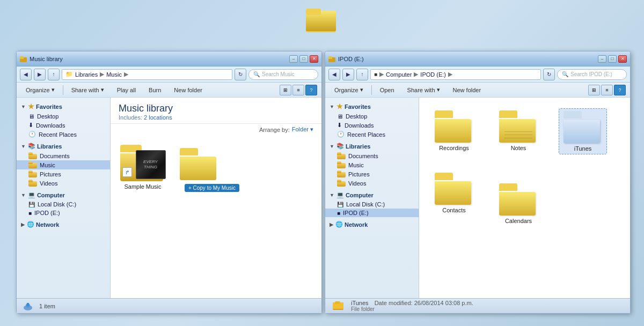  I want to click on star-icon-right: ★, so click(340, 106).